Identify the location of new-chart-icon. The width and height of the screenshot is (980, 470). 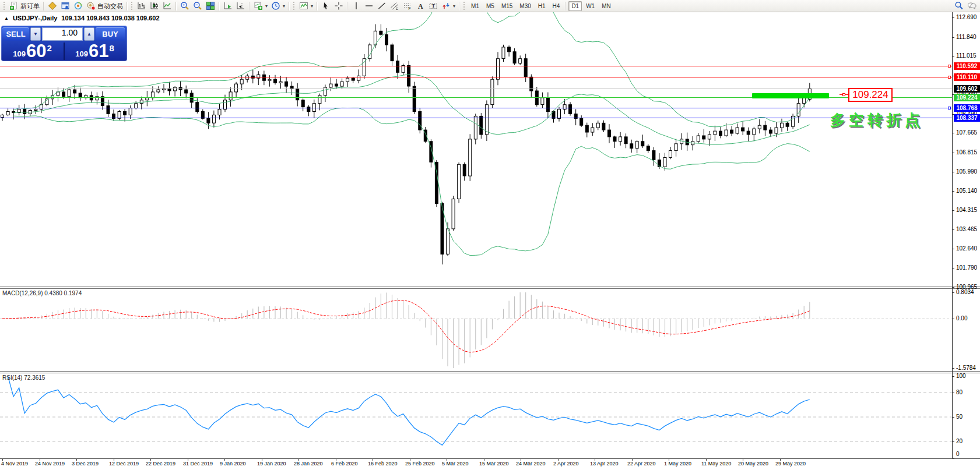
(258, 6).